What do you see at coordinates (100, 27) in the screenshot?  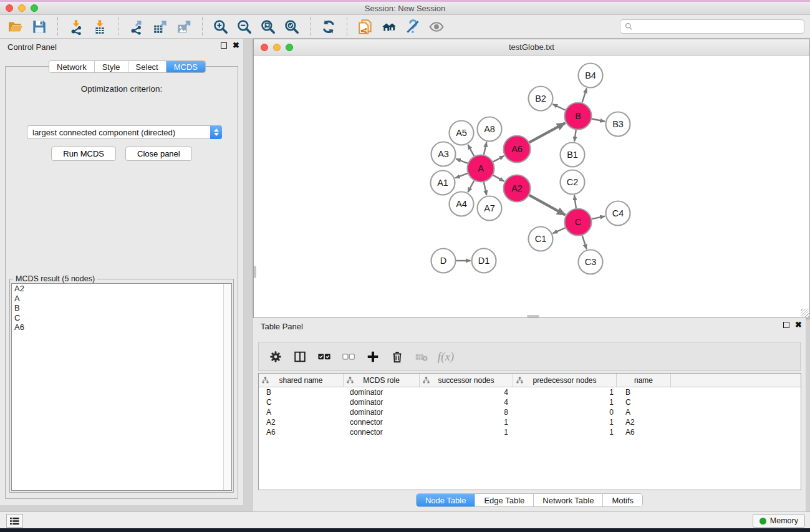 I see `import-table-button` at bounding box center [100, 27].